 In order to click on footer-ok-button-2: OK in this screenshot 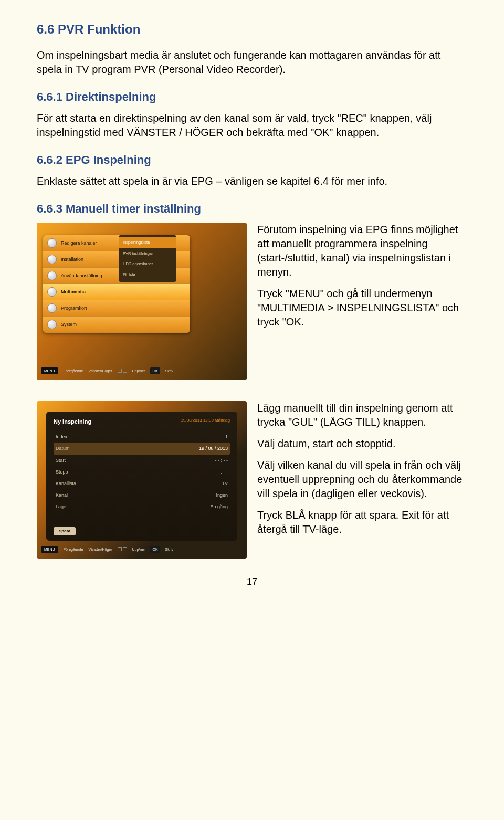, I will do `click(155, 549)`.